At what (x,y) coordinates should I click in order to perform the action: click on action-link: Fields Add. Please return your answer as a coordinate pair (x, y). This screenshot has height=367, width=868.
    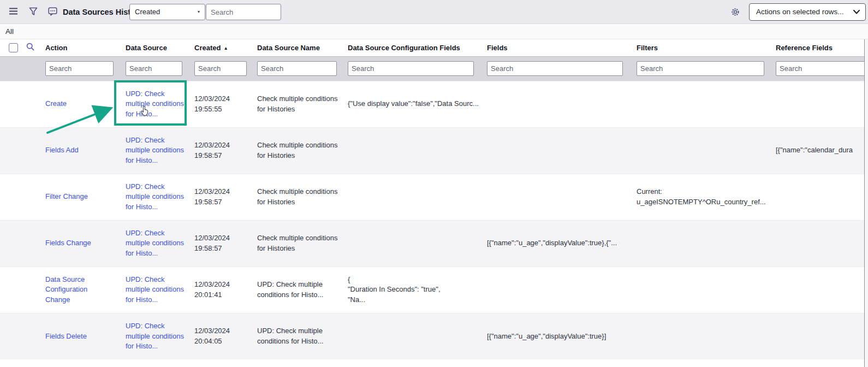
    Looking at the image, I should click on (62, 150).